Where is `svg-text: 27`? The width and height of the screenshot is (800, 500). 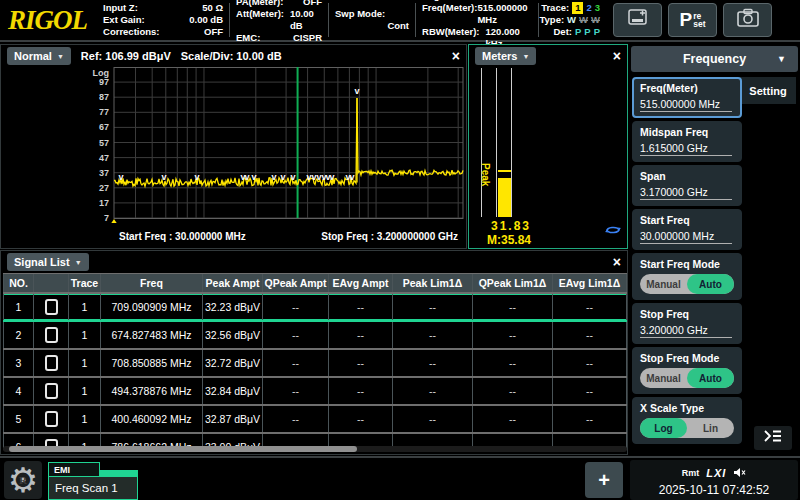 svg-text: 27 is located at coordinates (104, 188).